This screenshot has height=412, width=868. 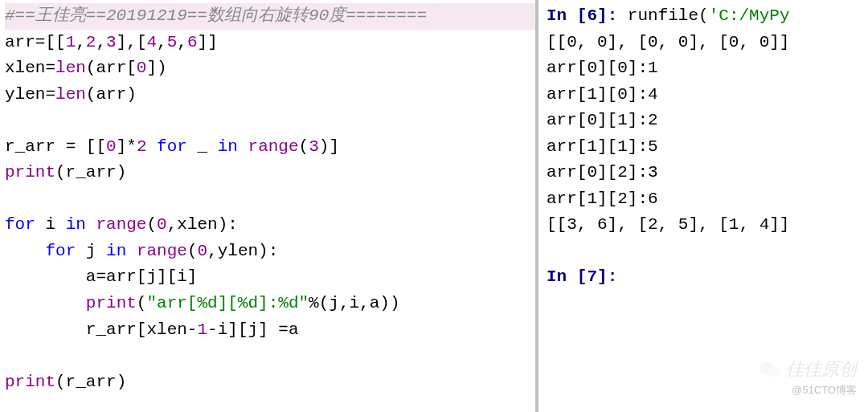 I want to click on console-line: arr[0][2]:3, so click(x=707, y=173).